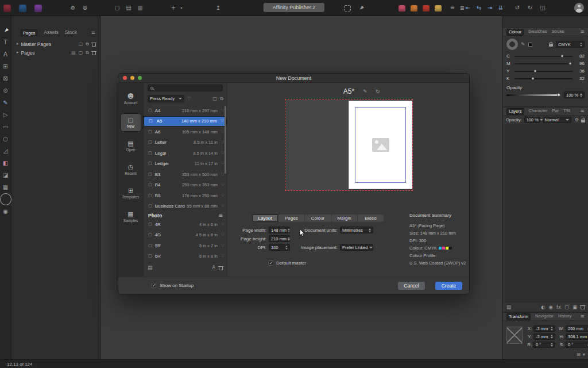 This screenshot has width=588, height=368. Describe the element at coordinates (414, 8) in the screenshot. I see `photo-persona-icon` at that location.